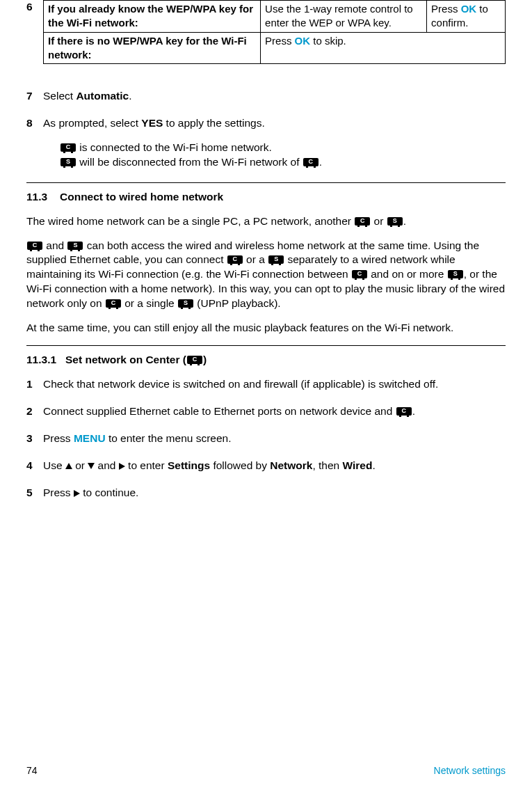 The width and height of the screenshot is (532, 790). Describe the element at coordinates (470, 771) in the screenshot. I see `footer-section-label: Network settings` at that location.